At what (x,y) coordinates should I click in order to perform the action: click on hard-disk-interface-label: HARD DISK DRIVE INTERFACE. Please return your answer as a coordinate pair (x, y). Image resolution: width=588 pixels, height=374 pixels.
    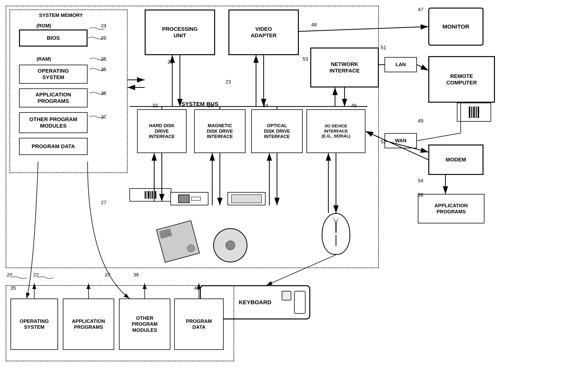
    Looking at the image, I should click on (162, 131).